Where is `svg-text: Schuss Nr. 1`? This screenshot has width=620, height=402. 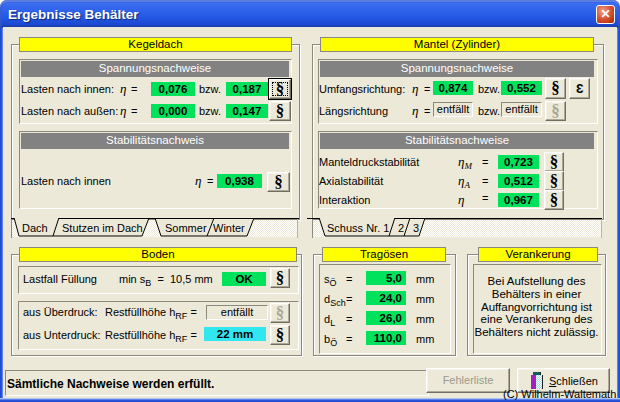
svg-text: Schuss Nr. 1 is located at coordinates (358, 228).